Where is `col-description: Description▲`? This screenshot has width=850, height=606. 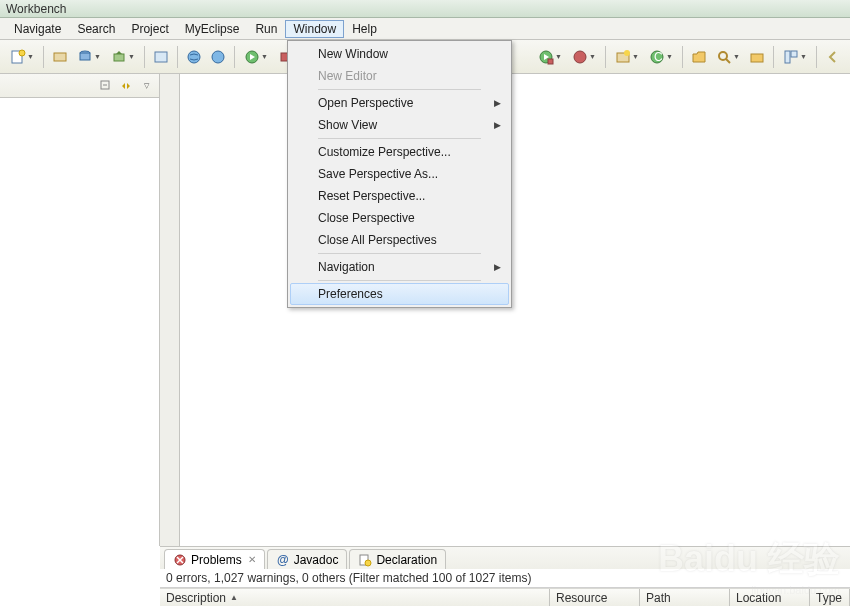 col-description: Description▲ is located at coordinates (355, 598).